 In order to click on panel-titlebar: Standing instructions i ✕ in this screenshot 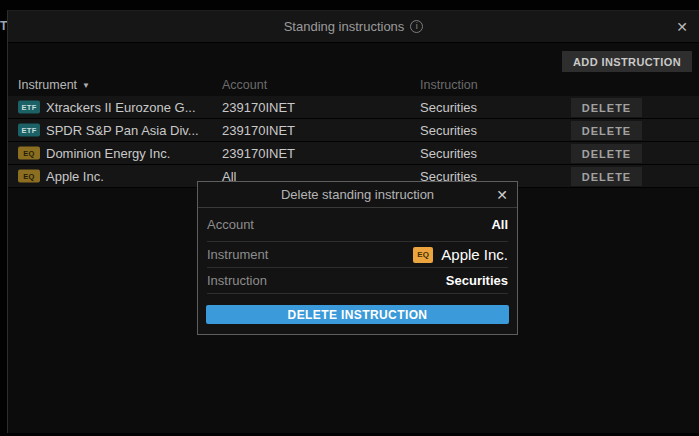, I will do `click(354, 27)`.